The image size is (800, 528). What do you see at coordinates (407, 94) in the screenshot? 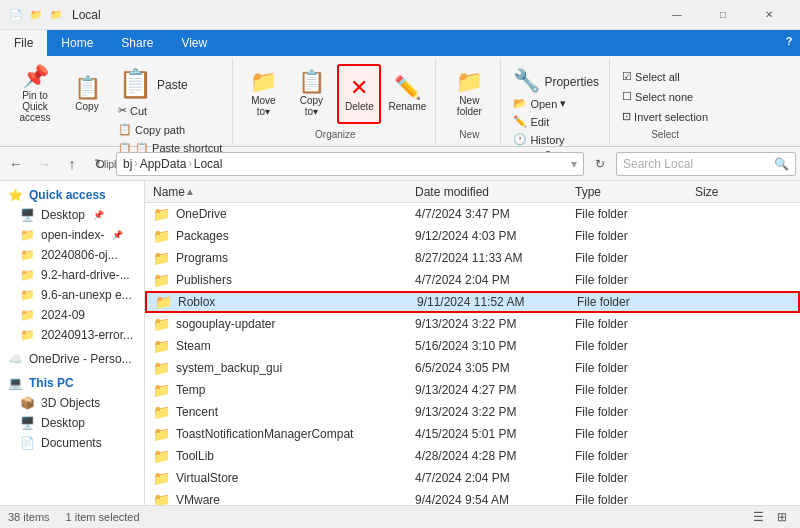
I see `rename-button: ✏️ Rename` at bounding box center [407, 94].